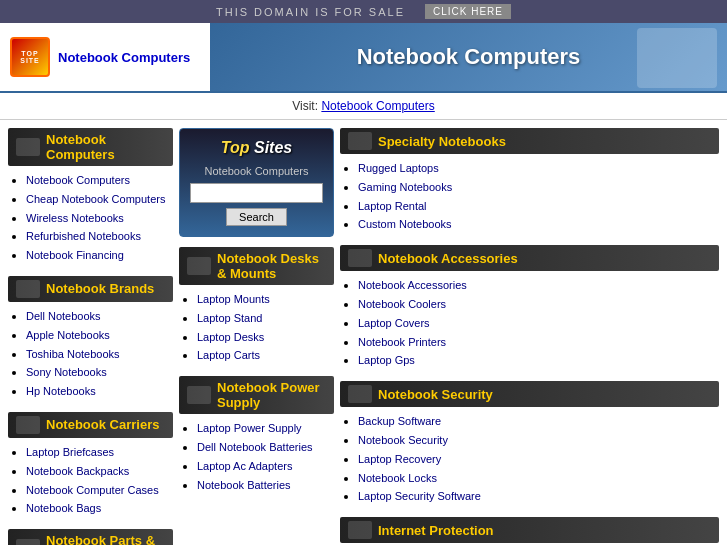 The height and width of the screenshot is (545, 727). I want to click on list-item: Laptop Power Supply, so click(266, 428).